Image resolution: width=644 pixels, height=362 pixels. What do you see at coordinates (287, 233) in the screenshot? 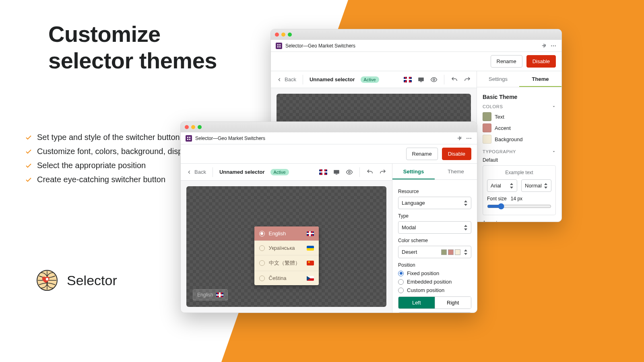
I see `switcher-option: English` at bounding box center [287, 233].